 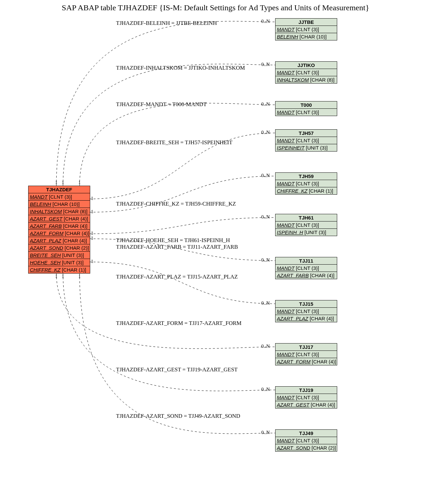 I want to click on entity-tjh57: TJH57MANDT [CLNT (3)]ISPEINHEIT [UNIT (3…, so click(x=306, y=141).